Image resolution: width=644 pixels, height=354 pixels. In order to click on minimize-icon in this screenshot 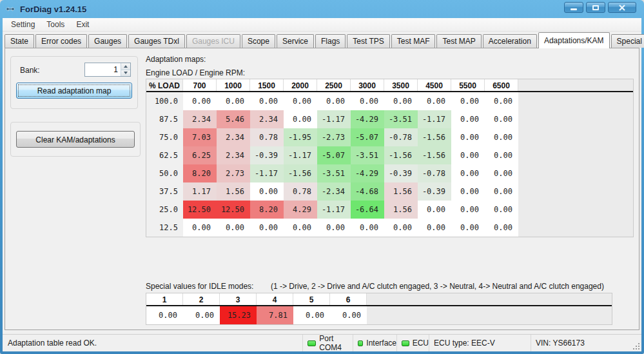, I will do `click(574, 9)`.